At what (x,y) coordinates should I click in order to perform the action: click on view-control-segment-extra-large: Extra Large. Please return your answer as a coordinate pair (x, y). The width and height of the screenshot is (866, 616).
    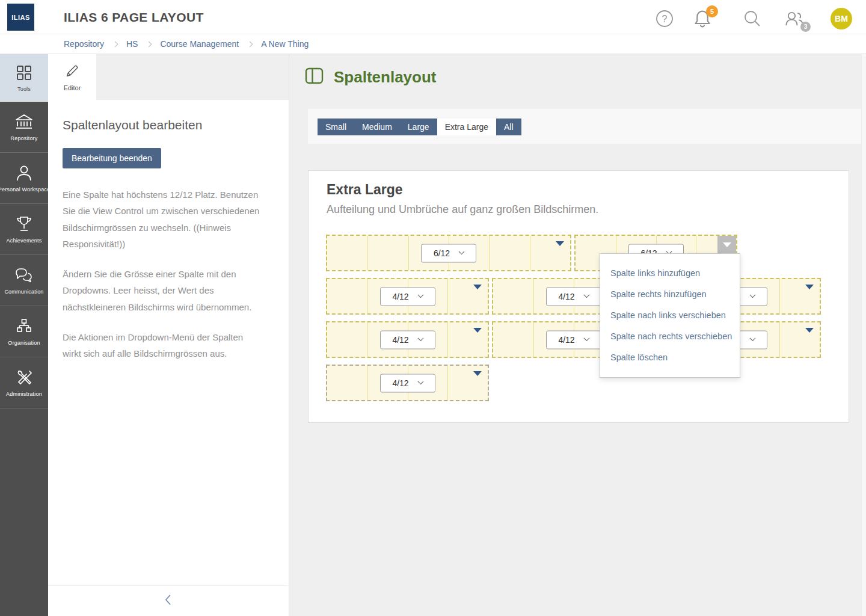
    Looking at the image, I should click on (467, 127).